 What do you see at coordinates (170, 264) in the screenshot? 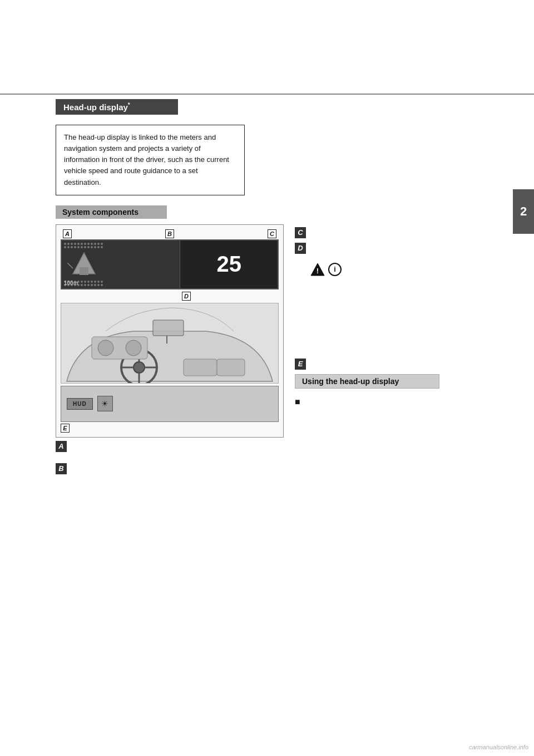
I see `hud-composite: 100m` at bounding box center [170, 264].